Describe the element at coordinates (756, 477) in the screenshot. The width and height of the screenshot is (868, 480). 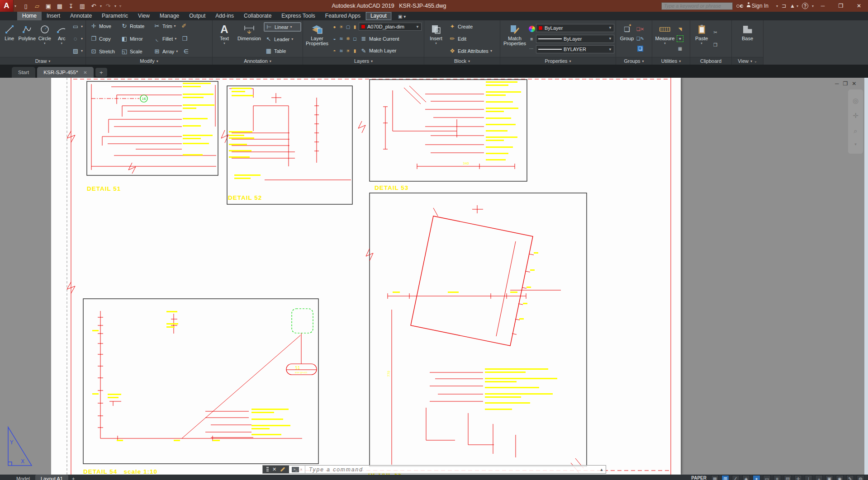
I see `object-snap-tracking-icon: ⌖` at that location.